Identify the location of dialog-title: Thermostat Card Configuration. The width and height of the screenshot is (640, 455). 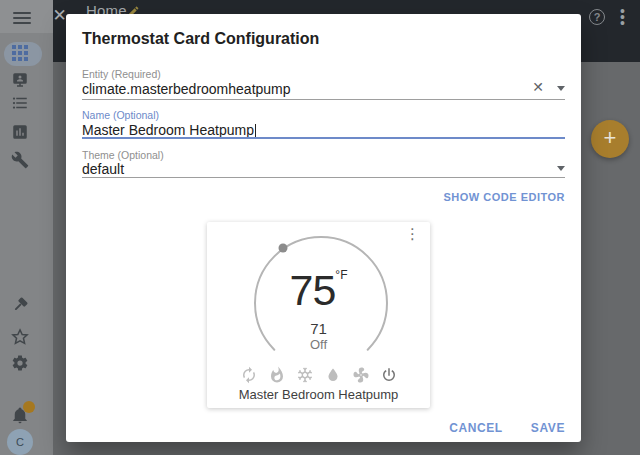
(200, 39).